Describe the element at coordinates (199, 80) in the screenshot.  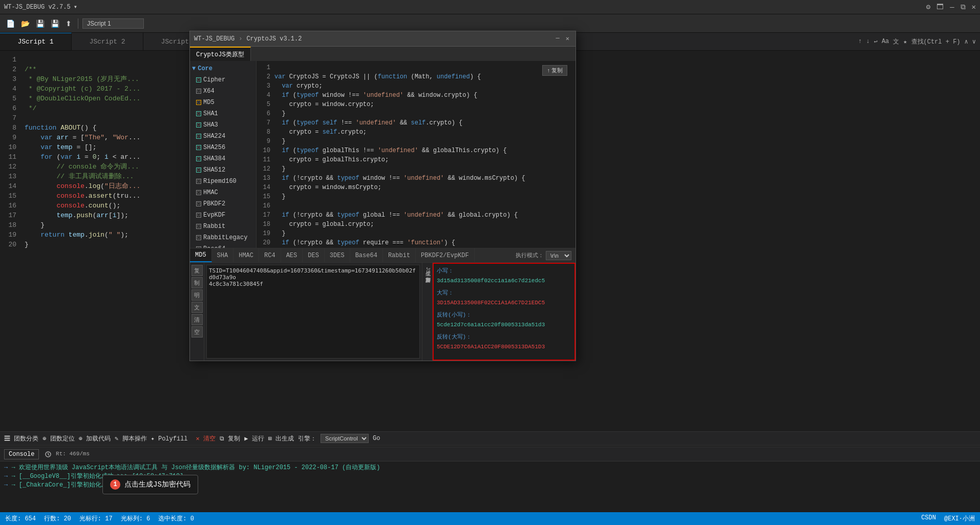
I see `cipher-icon: □` at that location.